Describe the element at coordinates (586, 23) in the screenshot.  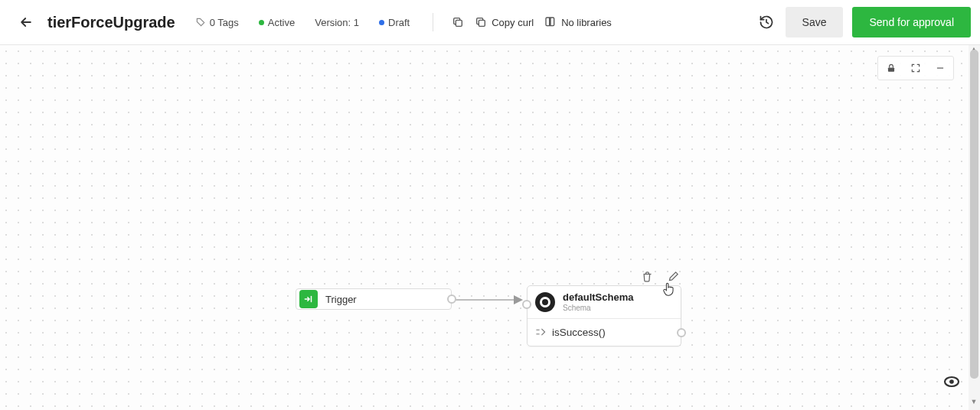
I see `libraries-label: No libraries` at that location.